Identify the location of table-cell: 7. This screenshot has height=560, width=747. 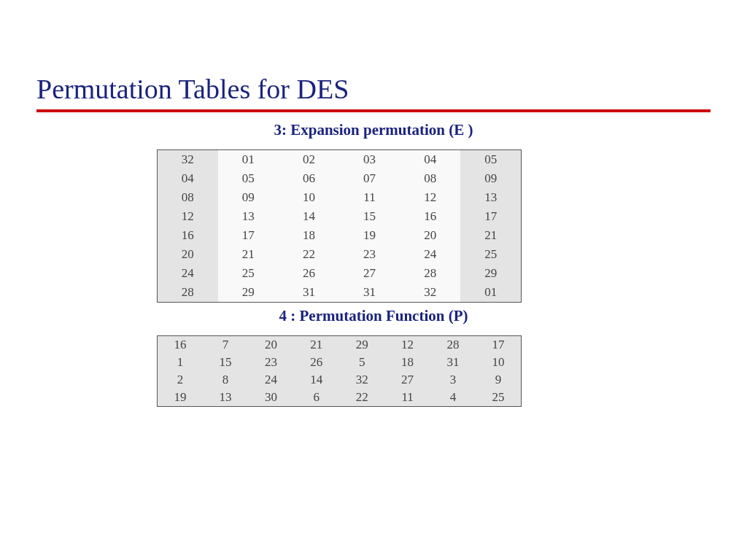
(225, 346).